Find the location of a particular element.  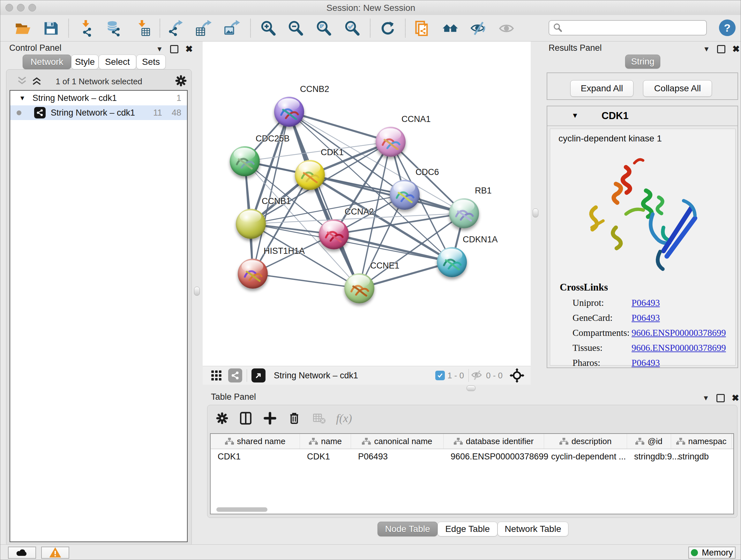

export-network-icon is located at coordinates (176, 28).